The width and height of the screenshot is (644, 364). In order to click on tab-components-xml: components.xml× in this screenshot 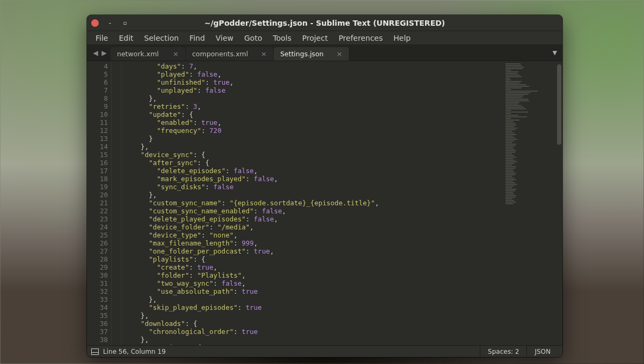, I will do `click(230, 54)`.